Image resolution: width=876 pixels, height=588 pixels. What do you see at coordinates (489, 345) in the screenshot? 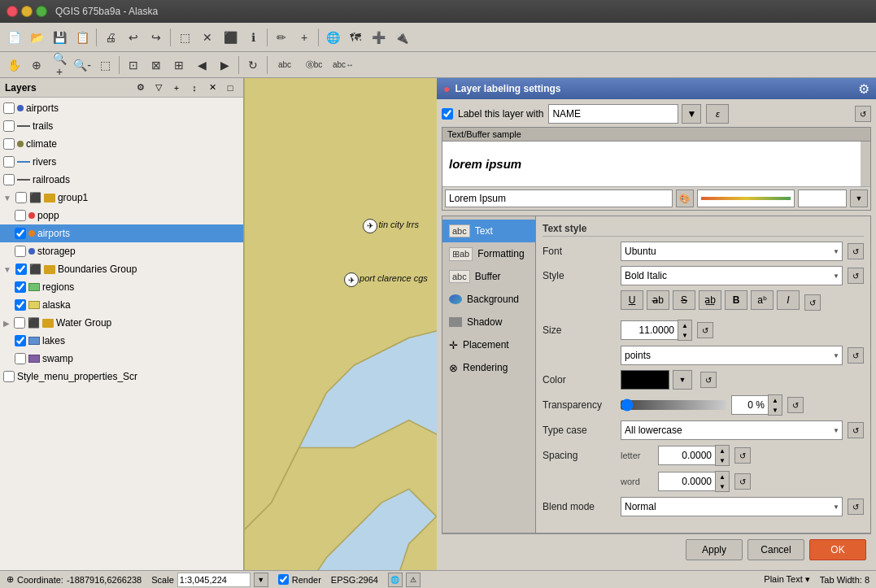
I see `sidebar-item-placement: ✛ Placement` at bounding box center [489, 345].